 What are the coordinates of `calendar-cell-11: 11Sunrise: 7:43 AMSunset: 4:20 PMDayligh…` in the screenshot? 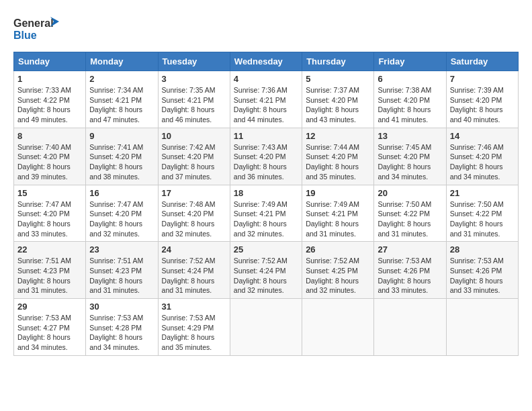 It's located at (266, 156).